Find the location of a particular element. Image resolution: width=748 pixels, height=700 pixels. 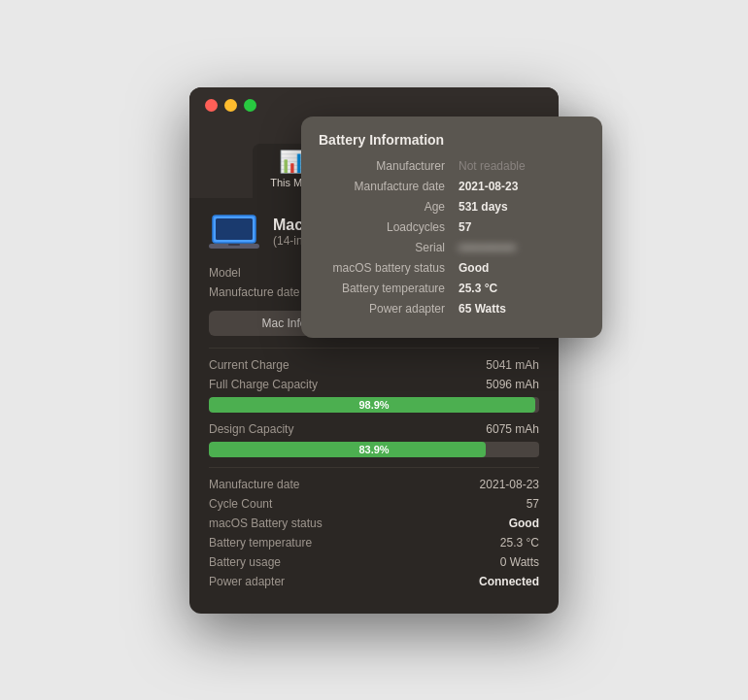

current-charge-value: 5041 mAh is located at coordinates (513, 365).